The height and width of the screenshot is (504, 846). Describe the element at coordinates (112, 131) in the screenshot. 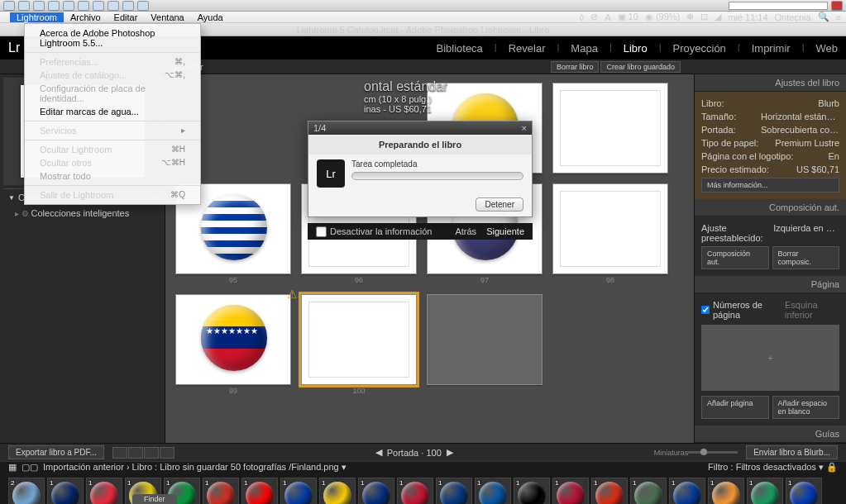

I see `menu-services: Servicios▸` at that location.